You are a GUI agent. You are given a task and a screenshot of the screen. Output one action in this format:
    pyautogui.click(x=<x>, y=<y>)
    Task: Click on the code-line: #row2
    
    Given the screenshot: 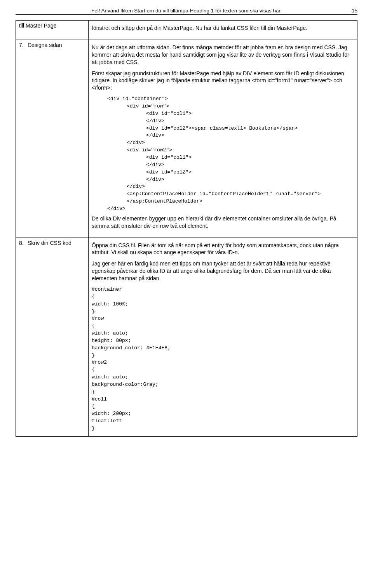 What is the action you would take?
    pyautogui.click(x=223, y=363)
    